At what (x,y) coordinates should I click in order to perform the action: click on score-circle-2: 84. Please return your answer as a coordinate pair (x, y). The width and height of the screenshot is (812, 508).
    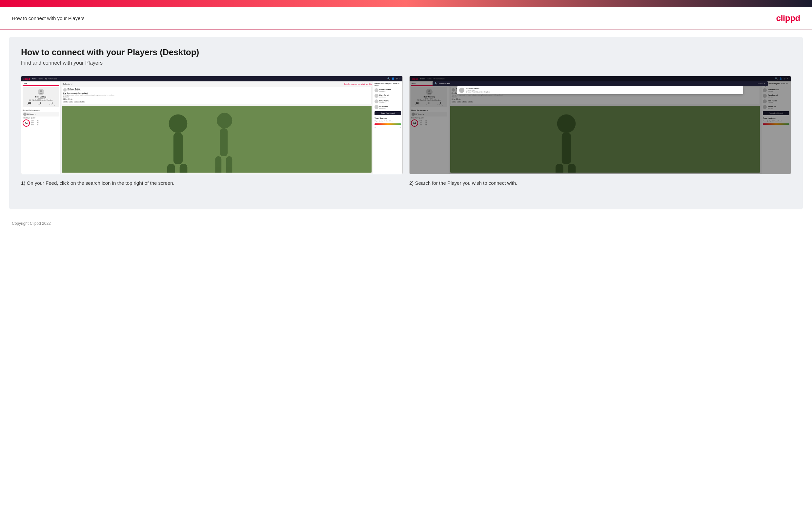
    Looking at the image, I should click on (415, 123).